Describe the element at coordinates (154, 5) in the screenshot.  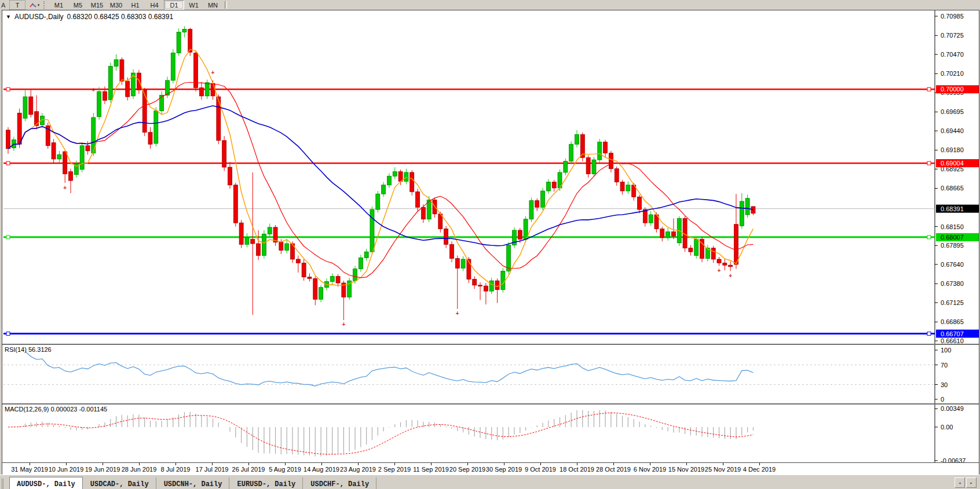
I see `timeframe-button-h4: H4` at that location.